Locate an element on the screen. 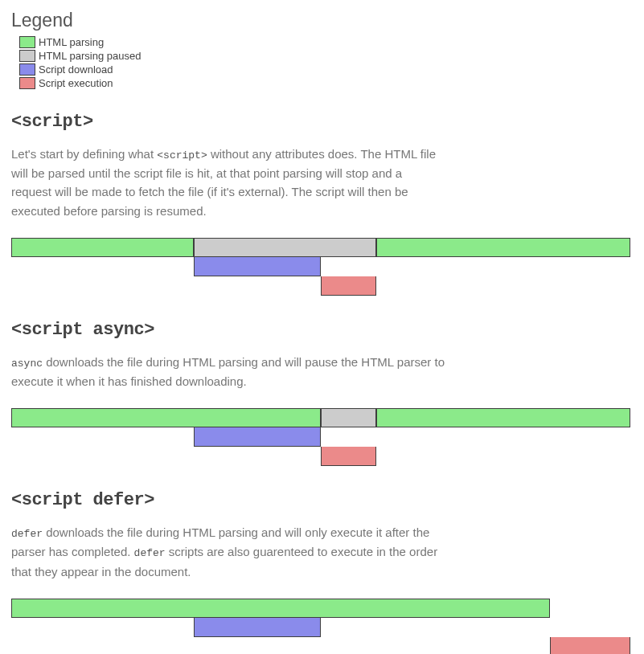 This screenshot has height=654, width=644. desc-text: downloads the file during HTML parsing a… is located at coordinates (228, 371).